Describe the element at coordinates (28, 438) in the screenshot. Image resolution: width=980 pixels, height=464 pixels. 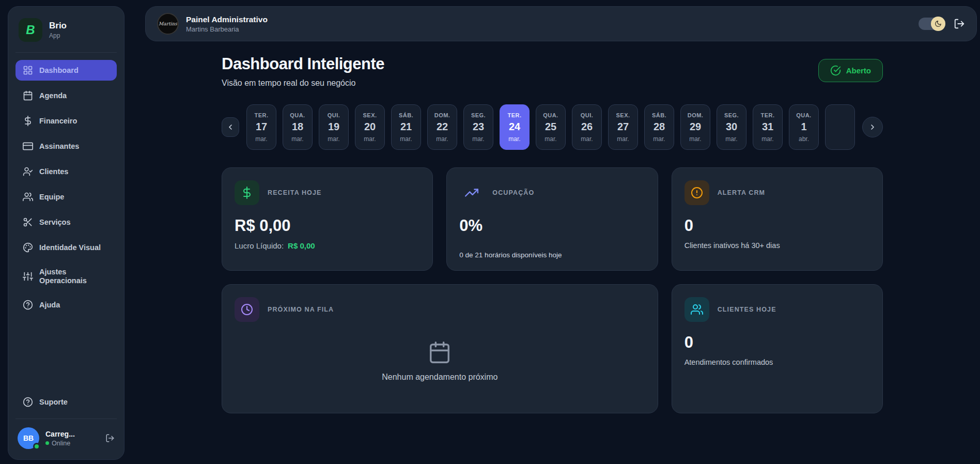
I see `avatar: BB` at that location.